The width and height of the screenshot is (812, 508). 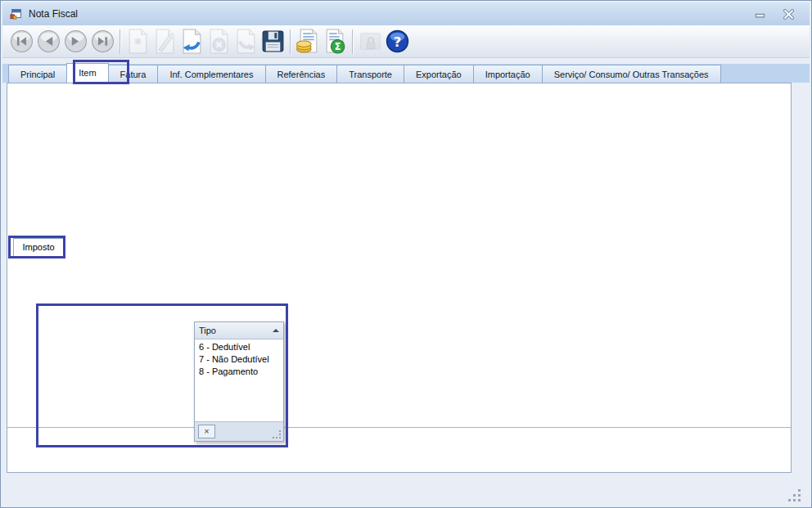 I want to click on tab-exportacao: Exportação, so click(x=439, y=74).